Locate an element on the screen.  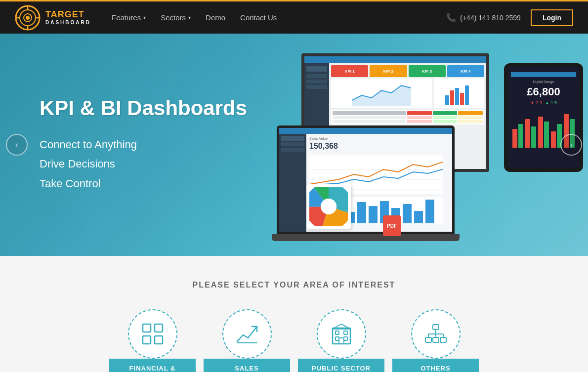
sales-label: SALES is located at coordinates (247, 366).